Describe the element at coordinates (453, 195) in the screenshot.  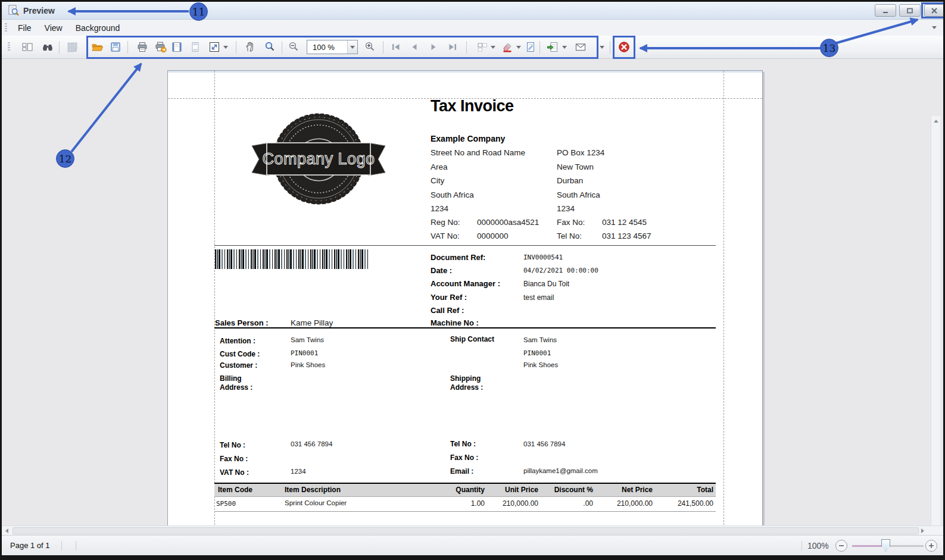
I see `company-country: South Africa` at that location.